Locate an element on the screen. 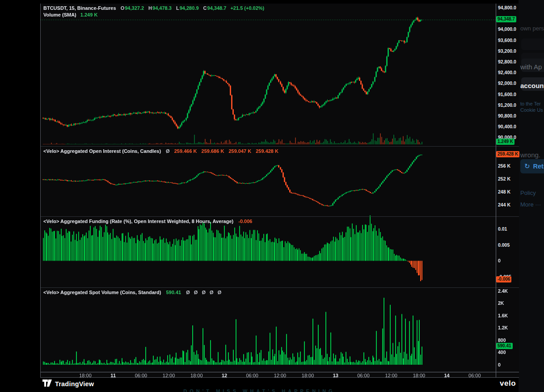 The width and height of the screenshot is (544, 392). tradingview-attribution: TradingView is located at coordinates (68, 384).